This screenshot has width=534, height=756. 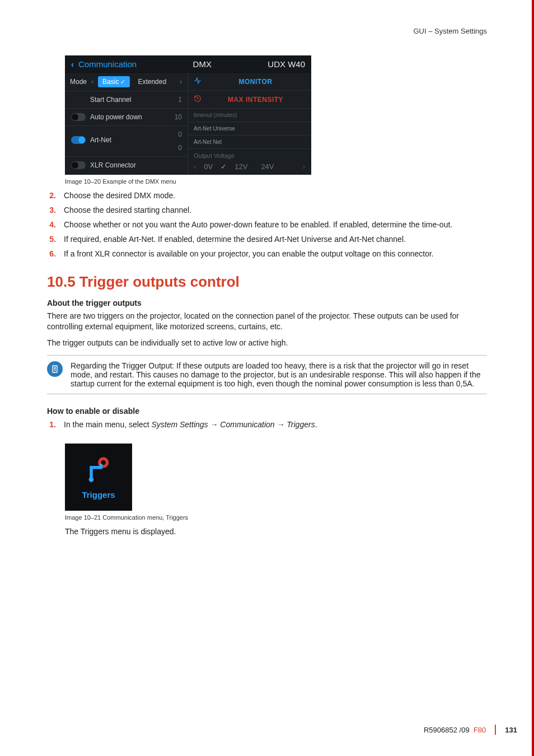 What do you see at coordinates (250, 142) in the screenshot?
I see `artnet-net-label: Art-Net Net` at bounding box center [250, 142].